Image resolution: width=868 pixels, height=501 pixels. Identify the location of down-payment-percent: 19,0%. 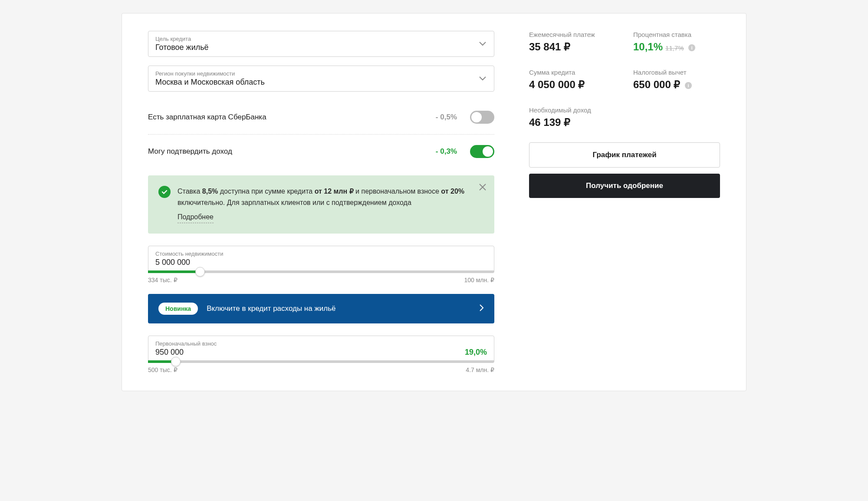
(476, 353).